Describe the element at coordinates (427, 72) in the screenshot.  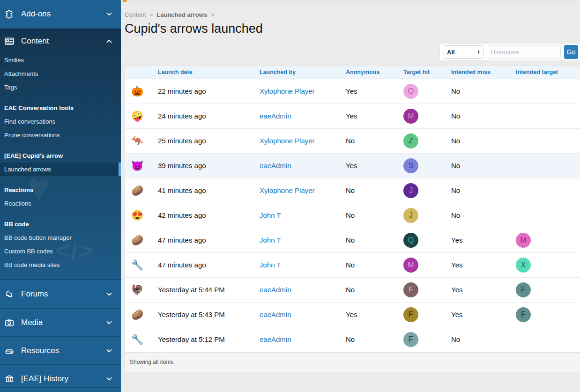
I see `col-target-hit: Target hit` at that location.